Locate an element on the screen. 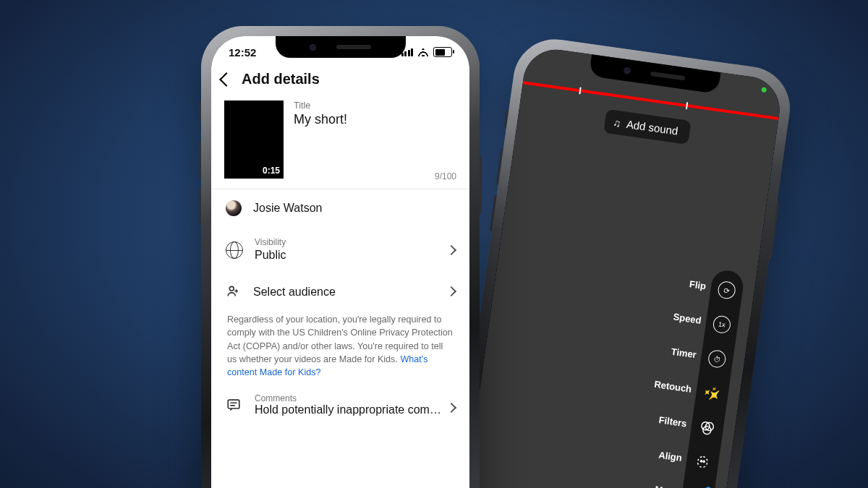 The image size is (868, 488). tool-timer: Timer ⏱ is located at coordinates (718, 359).